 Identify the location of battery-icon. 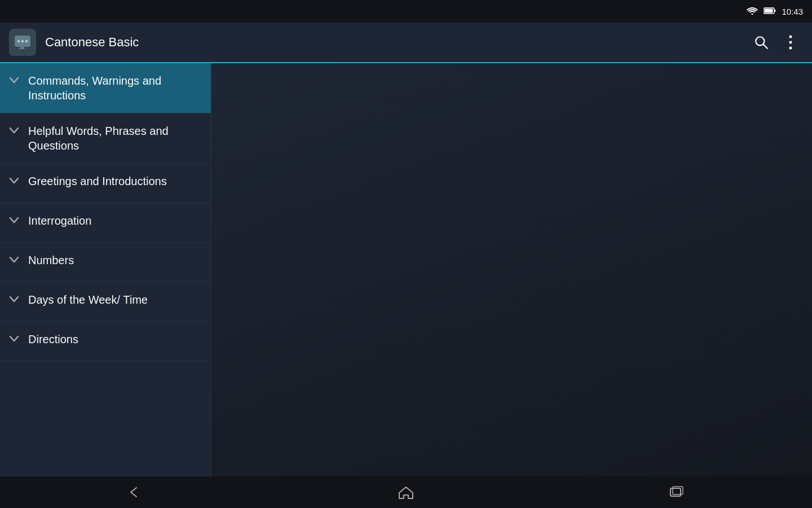
(770, 11).